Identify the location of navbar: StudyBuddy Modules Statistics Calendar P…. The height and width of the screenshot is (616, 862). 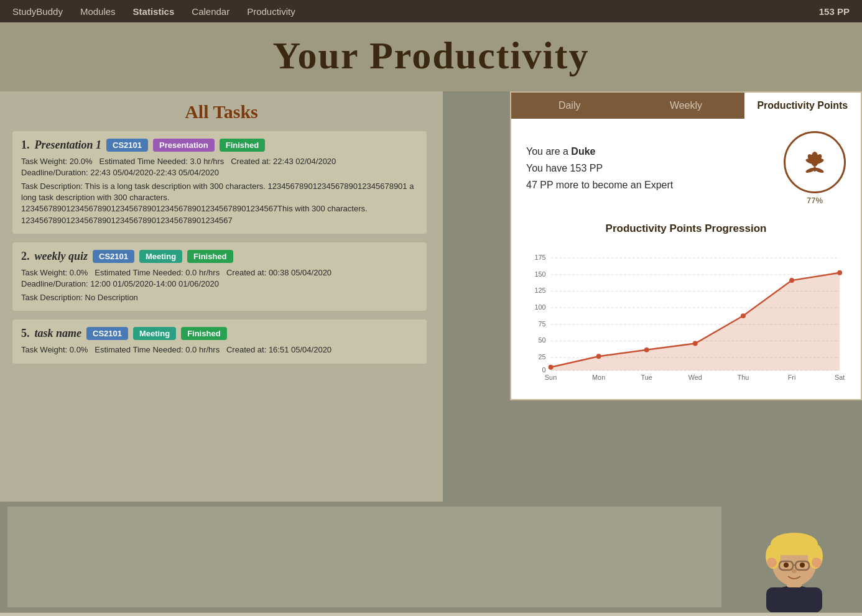
(431, 11).